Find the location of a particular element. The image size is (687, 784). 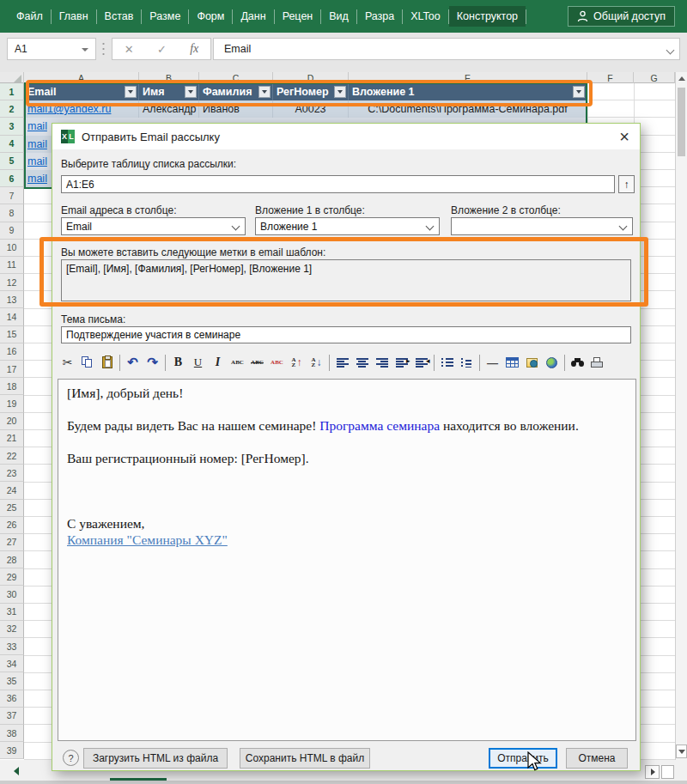

row-header-26: 26 is located at coordinates (12, 526).